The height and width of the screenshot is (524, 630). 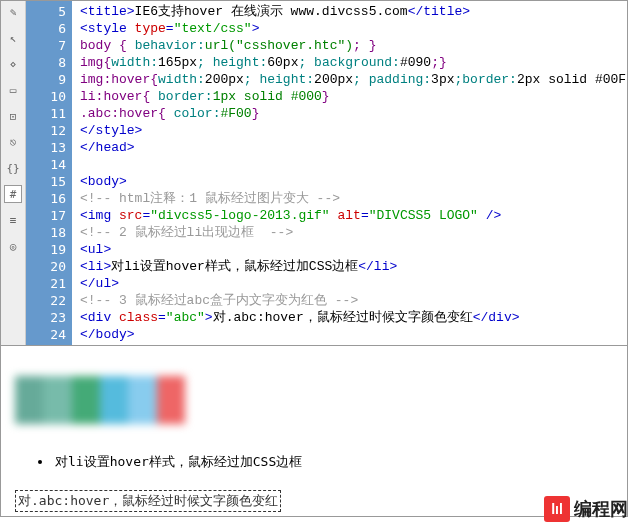 I want to click on line-number: 23, so click(x=46, y=318).